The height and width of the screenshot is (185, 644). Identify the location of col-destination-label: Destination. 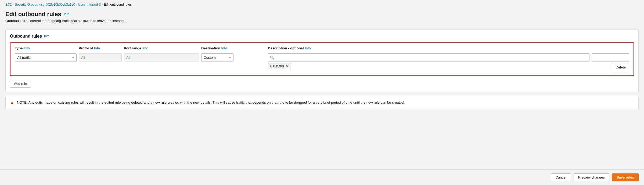
(211, 48).